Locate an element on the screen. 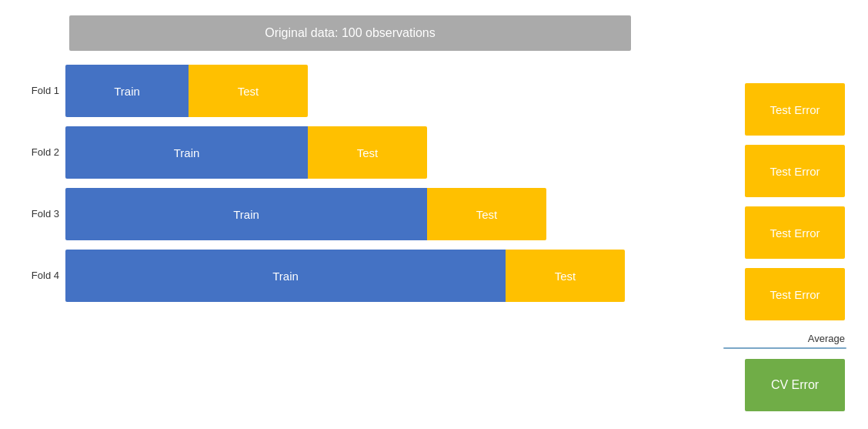 This screenshot has height=429, width=868. fold-1-train-bar: Train is located at coordinates (127, 91).